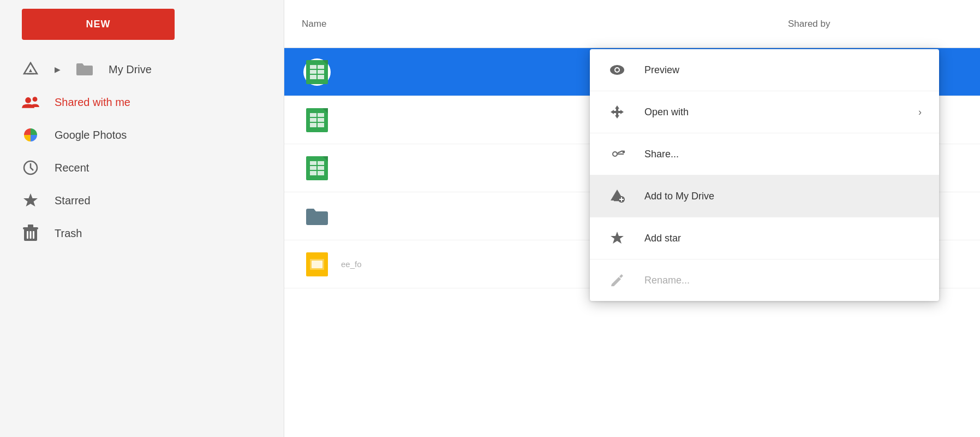 The width and height of the screenshot is (980, 437). Describe the element at coordinates (58, 69) in the screenshot. I see `my-drive-chevron: ▶` at that location.